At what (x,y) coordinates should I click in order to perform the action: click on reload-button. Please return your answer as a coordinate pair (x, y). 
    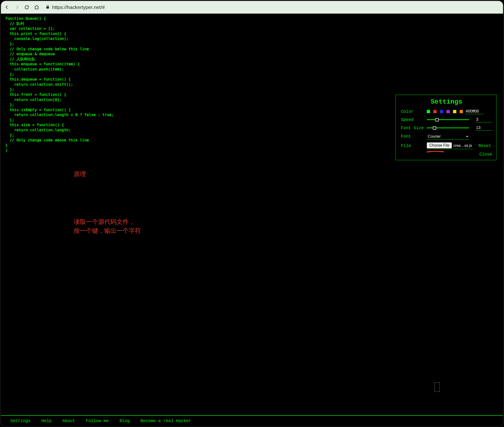
    Looking at the image, I should click on (27, 7).